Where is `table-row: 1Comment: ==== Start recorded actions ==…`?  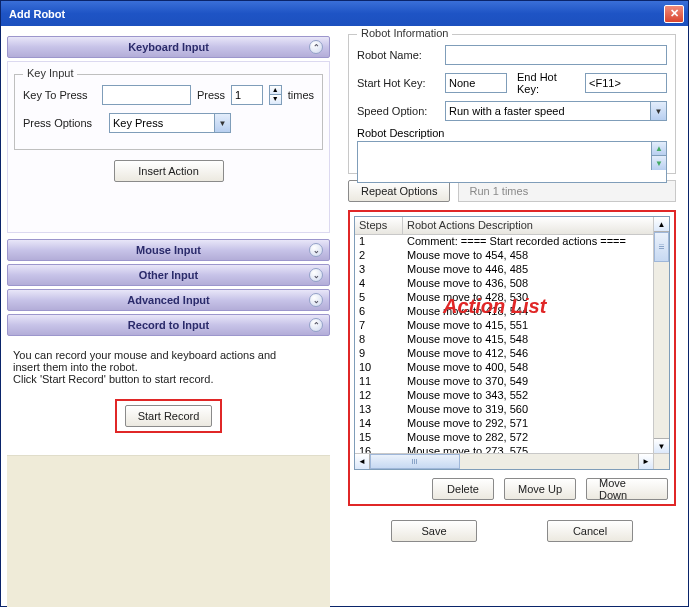
table-row: 1Comment: ==== Start recorded actions ==… is located at coordinates (512, 242).